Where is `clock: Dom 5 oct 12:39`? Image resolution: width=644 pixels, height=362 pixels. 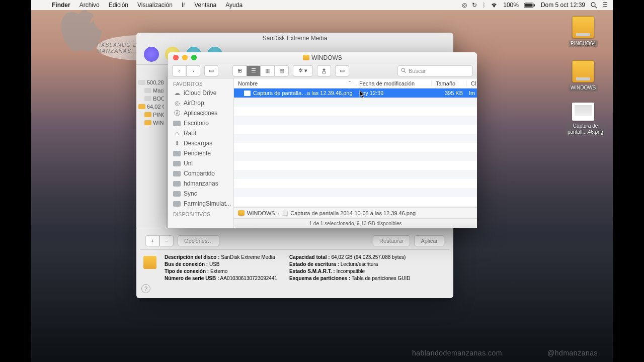
clock: Dom 5 oct 12:39 is located at coordinates (563, 5).